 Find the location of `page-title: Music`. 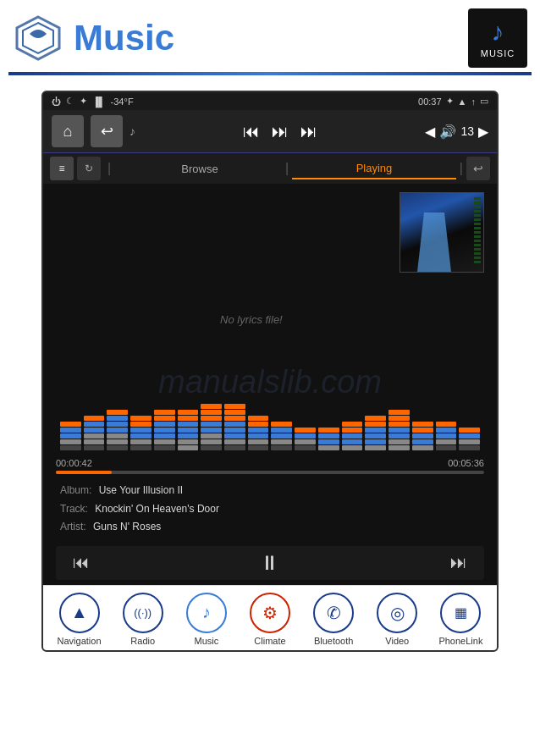

page-title: Music is located at coordinates (124, 38).